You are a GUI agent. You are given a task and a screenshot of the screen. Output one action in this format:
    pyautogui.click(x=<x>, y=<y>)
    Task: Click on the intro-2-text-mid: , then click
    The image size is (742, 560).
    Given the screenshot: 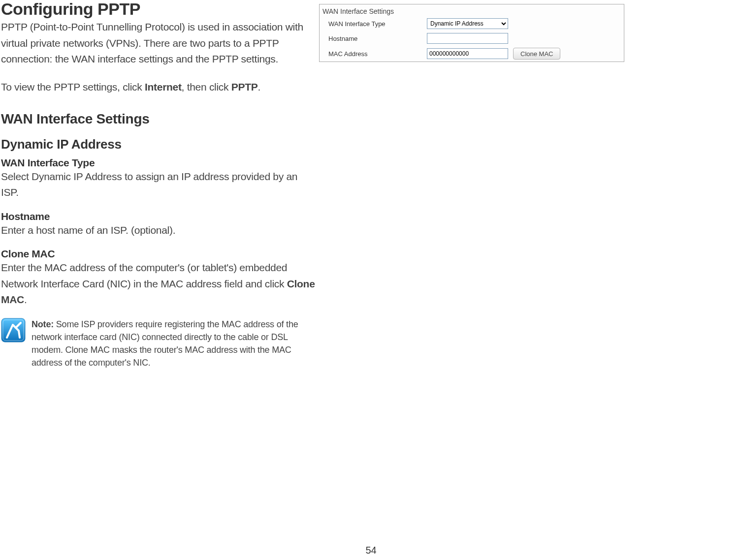 What is the action you would take?
    pyautogui.click(x=207, y=87)
    